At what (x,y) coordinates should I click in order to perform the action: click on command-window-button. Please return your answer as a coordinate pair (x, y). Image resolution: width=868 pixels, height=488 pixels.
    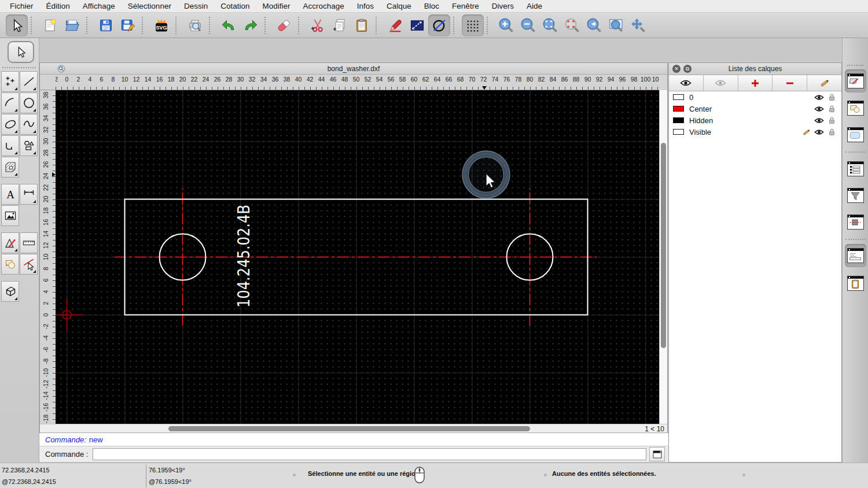
    Looking at the image, I should click on (657, 454).